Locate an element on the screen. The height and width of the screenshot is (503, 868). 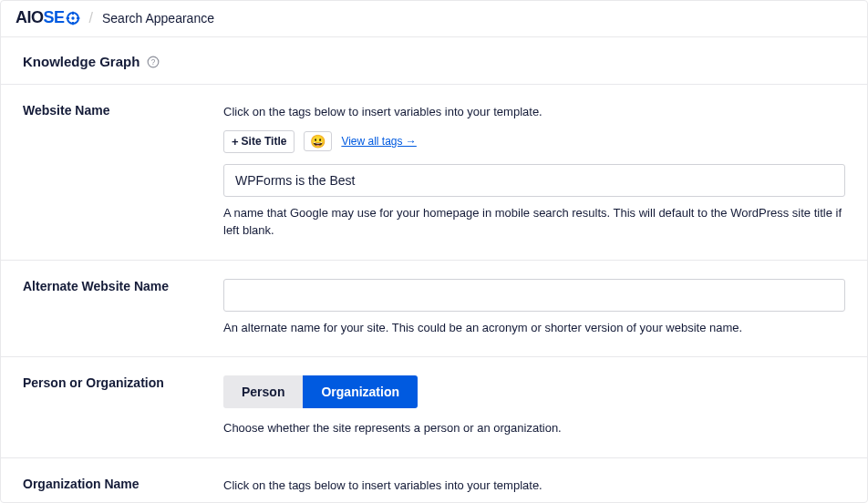
desc-website-name: Click on the tags below to insert variab… is located at coordinates (534, 112).